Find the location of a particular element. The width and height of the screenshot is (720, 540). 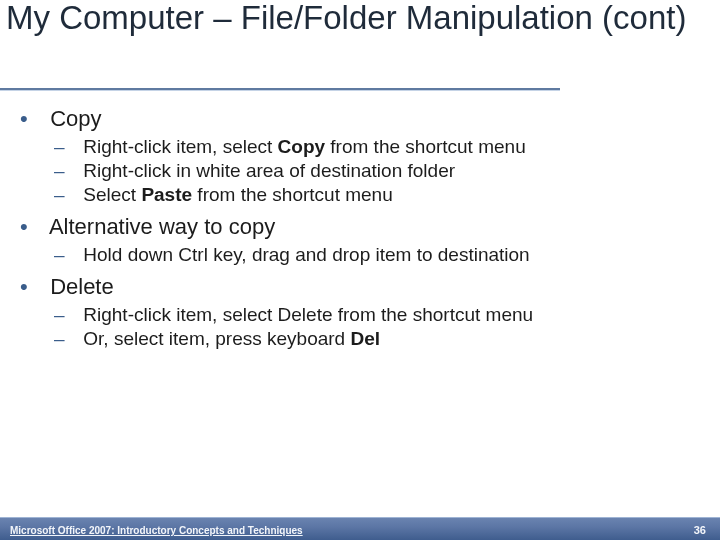

bullet-label: Alternative way to copy is located at coordinates (162, 226).